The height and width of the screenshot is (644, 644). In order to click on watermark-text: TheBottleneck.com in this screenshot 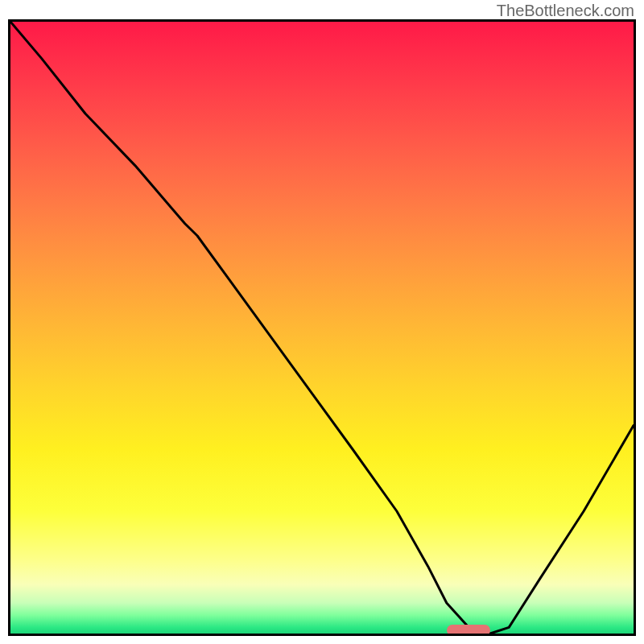, I will do `click(565, 11)`.